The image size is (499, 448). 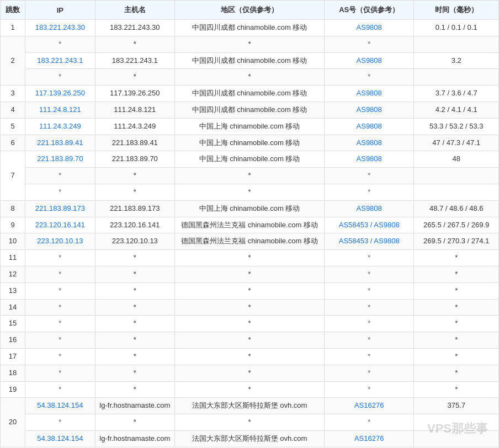 What do you see at coordinates (135, 28) in the screenshot?
I see `hostname-cell: 183.221.243.30` at bounding box center [135, 28].